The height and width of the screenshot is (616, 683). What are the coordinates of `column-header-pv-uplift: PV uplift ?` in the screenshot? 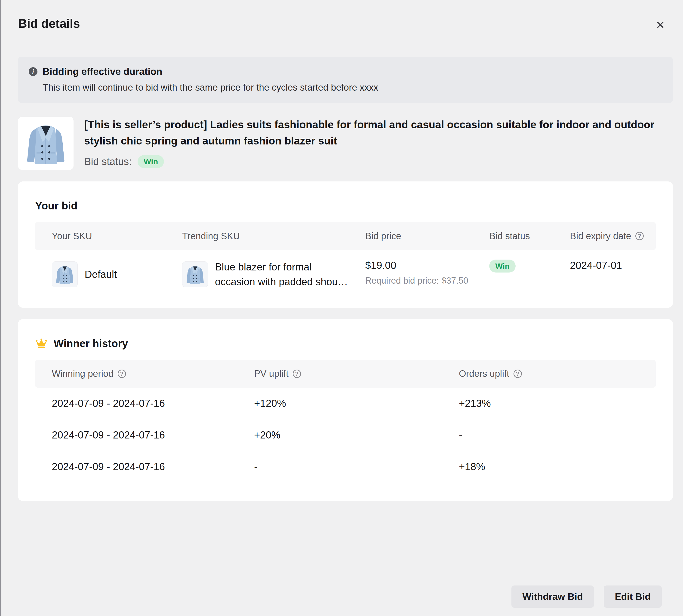 It's located at (340, 374).